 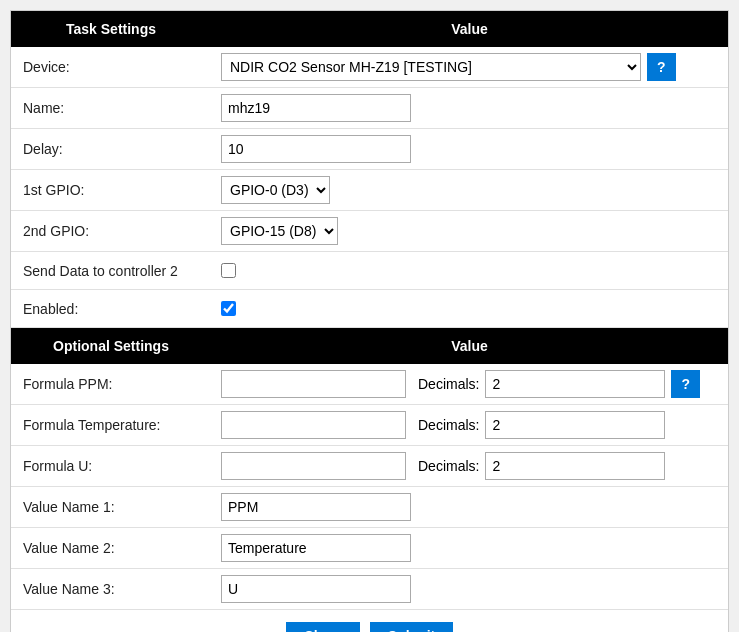 What do you see at coordinates (111, 589) in the screenshot?
I see `value-name3-label: Value Name 3:` at bounding box center [111, 589].